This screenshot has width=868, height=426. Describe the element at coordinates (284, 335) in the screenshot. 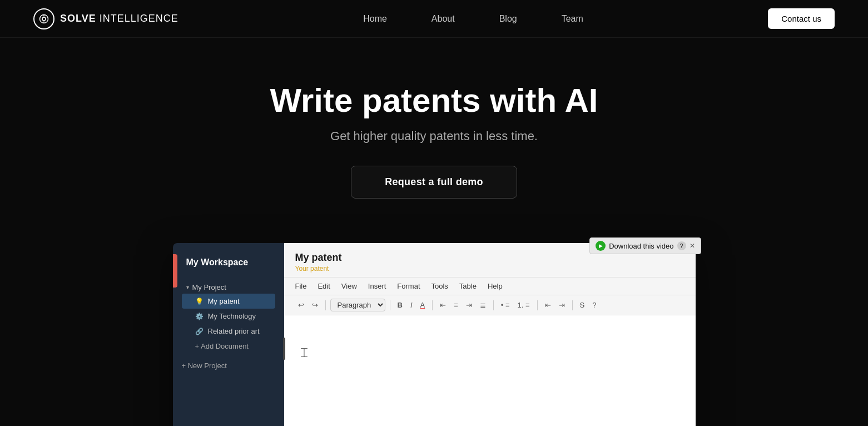

I see `sidebar-resize-handle` at that location.